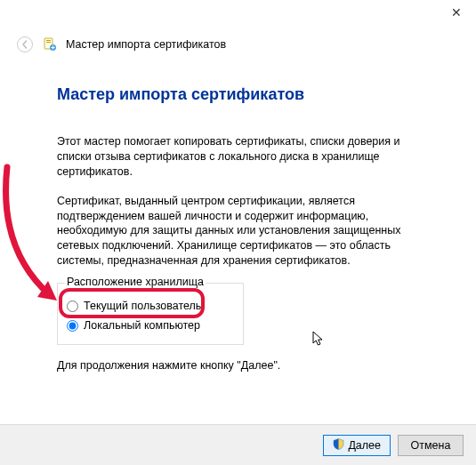 The image size is (476, 465). I want to click on cancel-button: Отмена, so click(431, 445).